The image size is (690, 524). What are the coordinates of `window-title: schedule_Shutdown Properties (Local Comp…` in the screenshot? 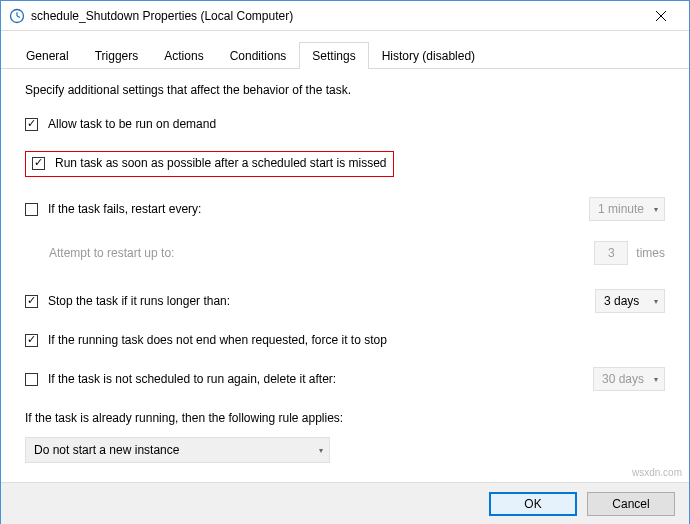 It's located at (336, 16).